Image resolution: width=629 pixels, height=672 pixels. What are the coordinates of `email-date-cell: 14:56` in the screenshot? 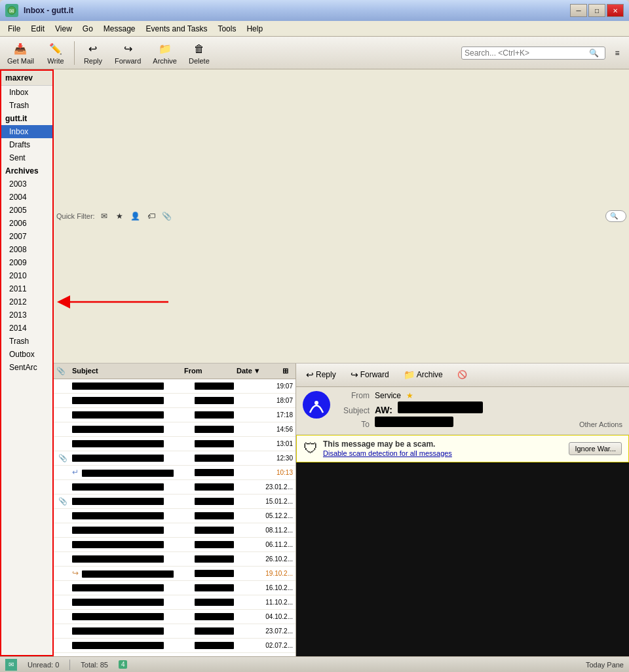 It's located at (270, 430).